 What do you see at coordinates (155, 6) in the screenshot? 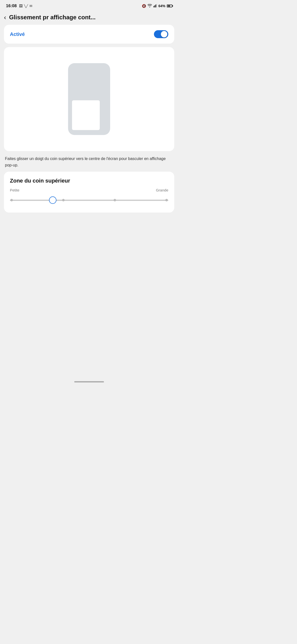
I see `network-icon` at bounding box center [155, 6].